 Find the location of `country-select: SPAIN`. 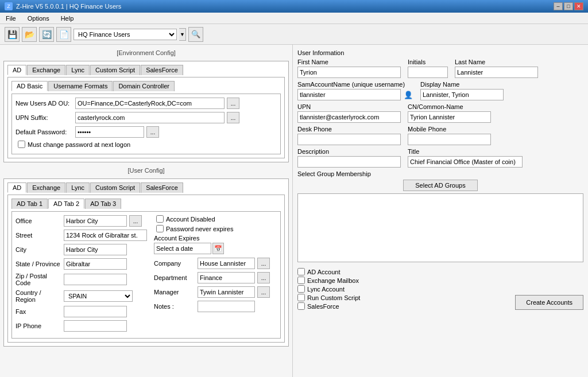

country-select: SPAIN is located at coordinates (98, 296).